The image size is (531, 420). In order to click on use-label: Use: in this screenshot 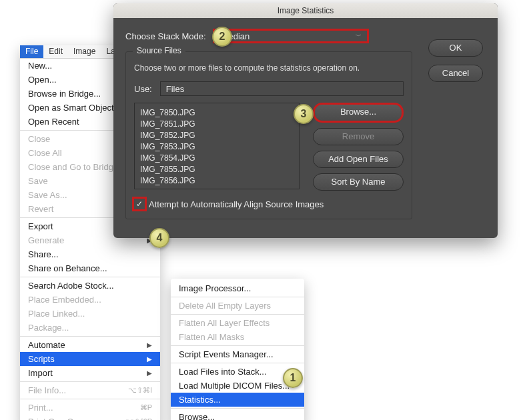, I will do `click(143, 89)`.